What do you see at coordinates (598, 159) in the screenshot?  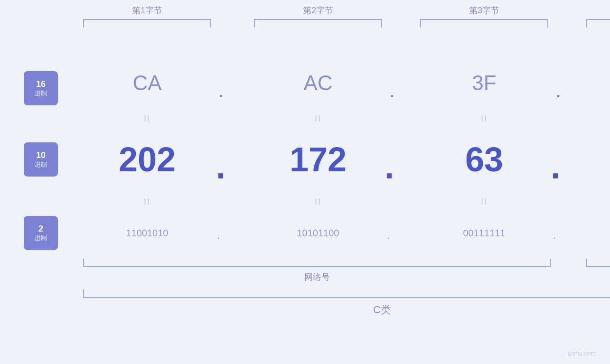 I see `dec-val-4: ***` at bounding box center [598, 159].